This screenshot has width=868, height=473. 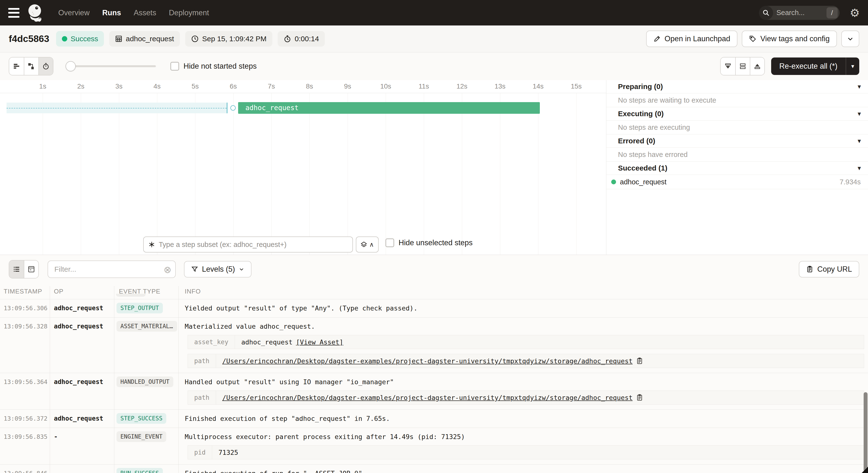 I want to click on split-panels-button, so click(x=743, y=66).